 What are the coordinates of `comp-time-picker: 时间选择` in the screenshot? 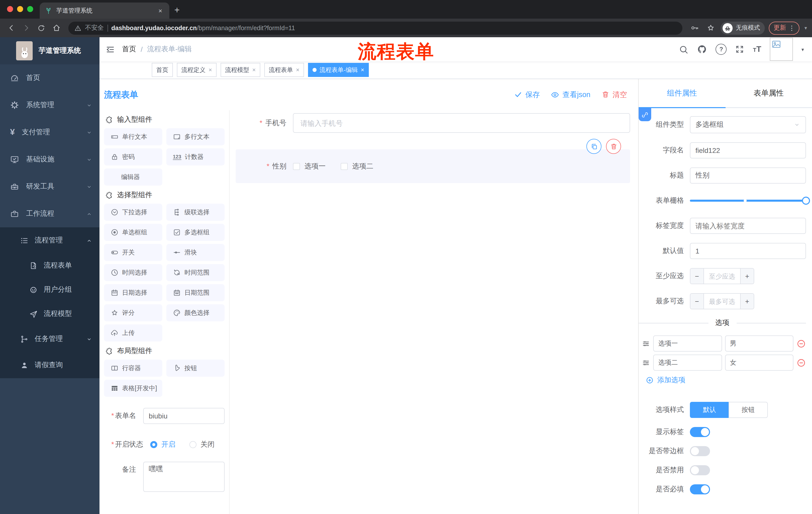 It's located at (133, 273).